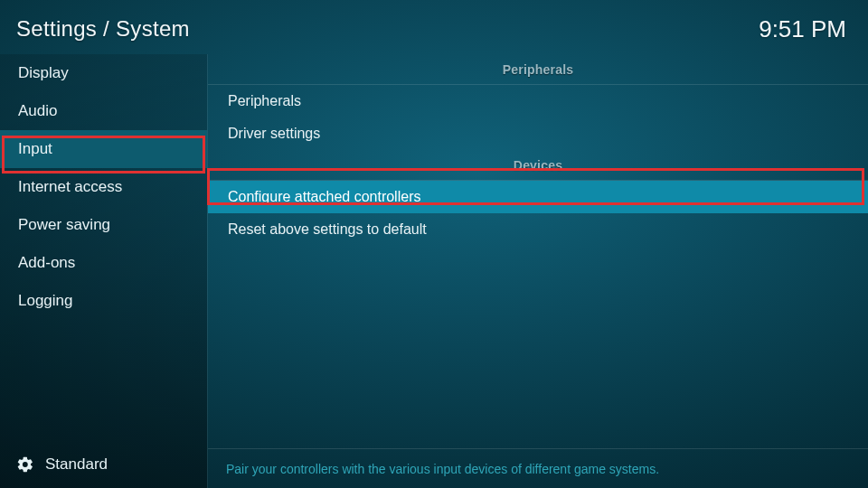  What do you see at coordinates (103, 29) in the screenshot?
I see `breadcrumb: Settings / System` at bounding box center [103, 29].